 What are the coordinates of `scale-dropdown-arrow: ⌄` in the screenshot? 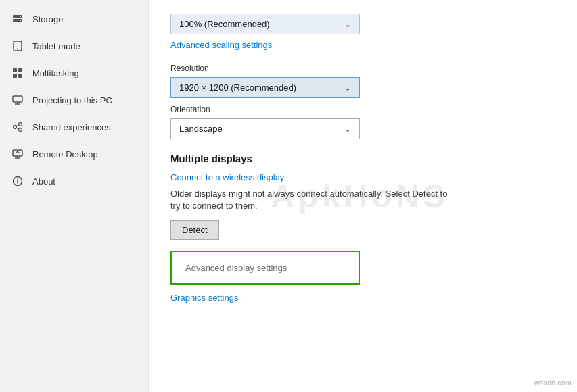 It's located at (348, 24).